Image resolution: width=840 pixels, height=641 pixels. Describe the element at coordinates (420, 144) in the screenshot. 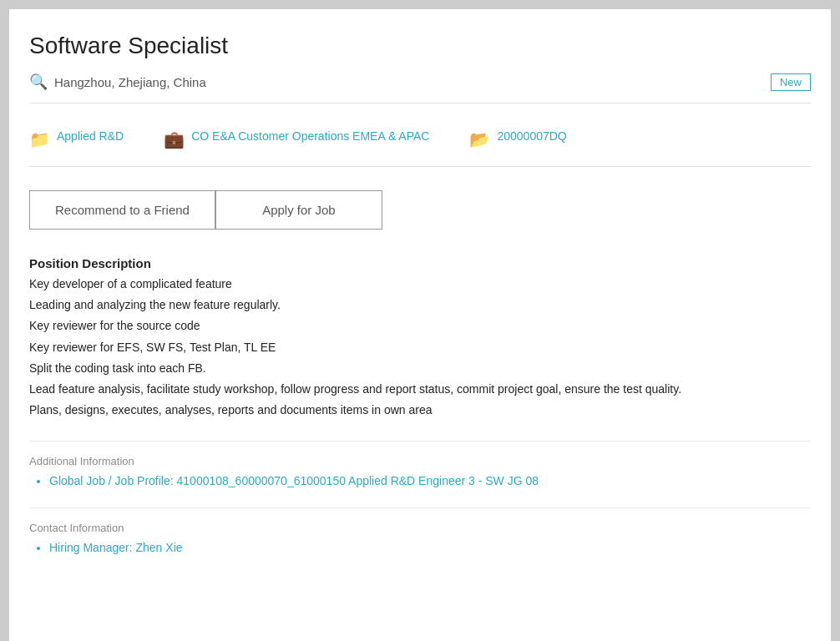

I see `meta-row: 📁 Applied R&D 💼 CO E&A Customer Operatio…` at that location.